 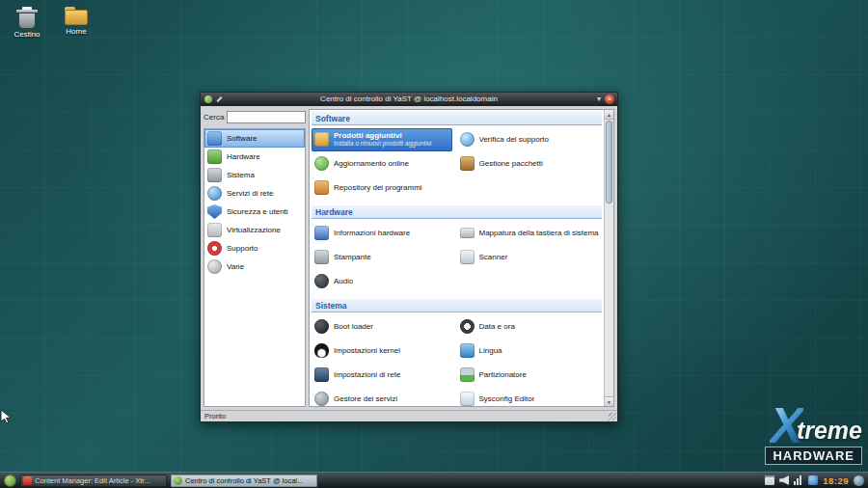 I want to click on module-text: Boot loader, so click(x=353, y=327).